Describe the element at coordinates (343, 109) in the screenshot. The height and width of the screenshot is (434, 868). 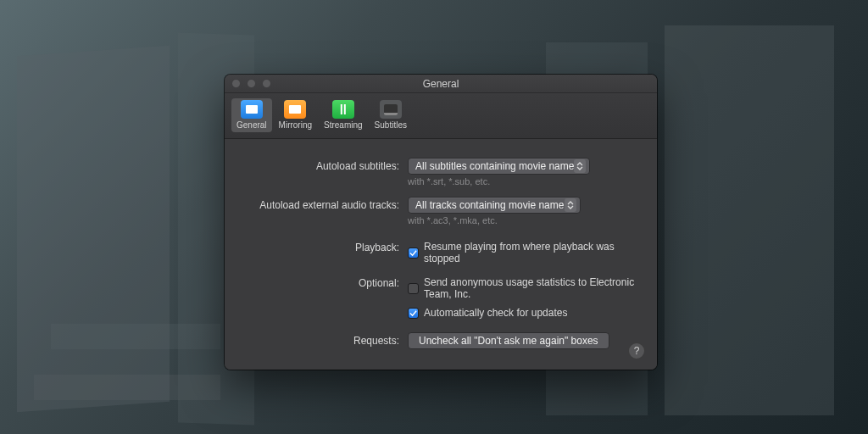
I see `streaming-icon` at that location.